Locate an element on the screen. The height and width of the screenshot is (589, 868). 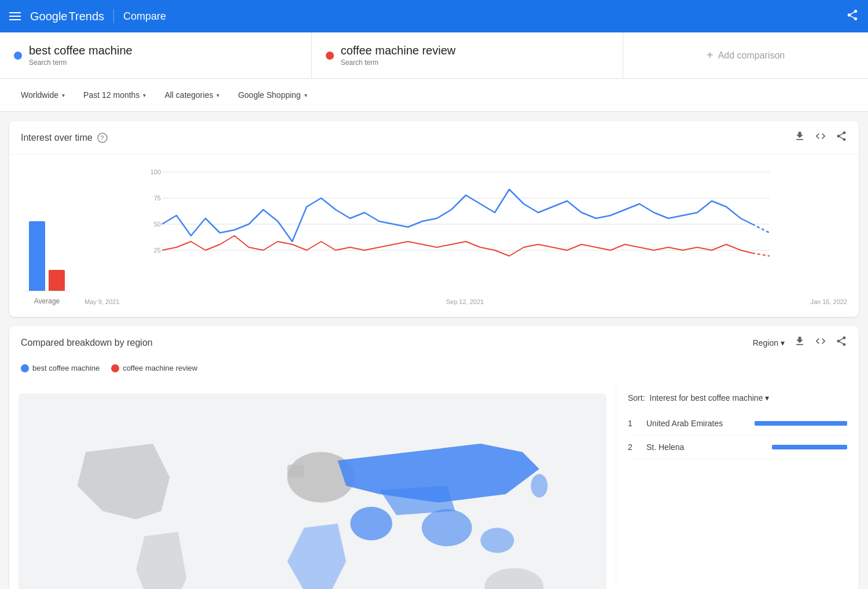
search-term-1: best coffee machine Search term is located at coordinates (156, 56).